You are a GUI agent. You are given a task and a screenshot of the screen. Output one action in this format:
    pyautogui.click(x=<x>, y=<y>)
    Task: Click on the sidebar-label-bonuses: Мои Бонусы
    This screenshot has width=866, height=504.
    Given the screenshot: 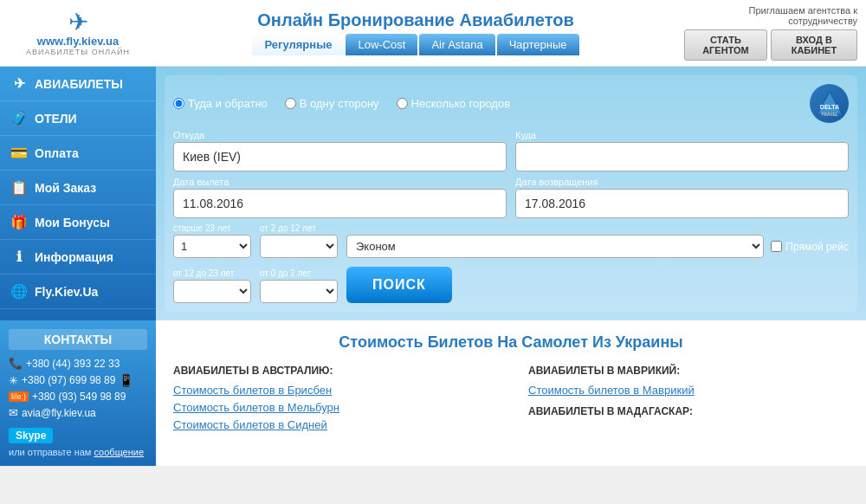 What is the action you would take?
    pyautogui.click(x=73, y=223)
    